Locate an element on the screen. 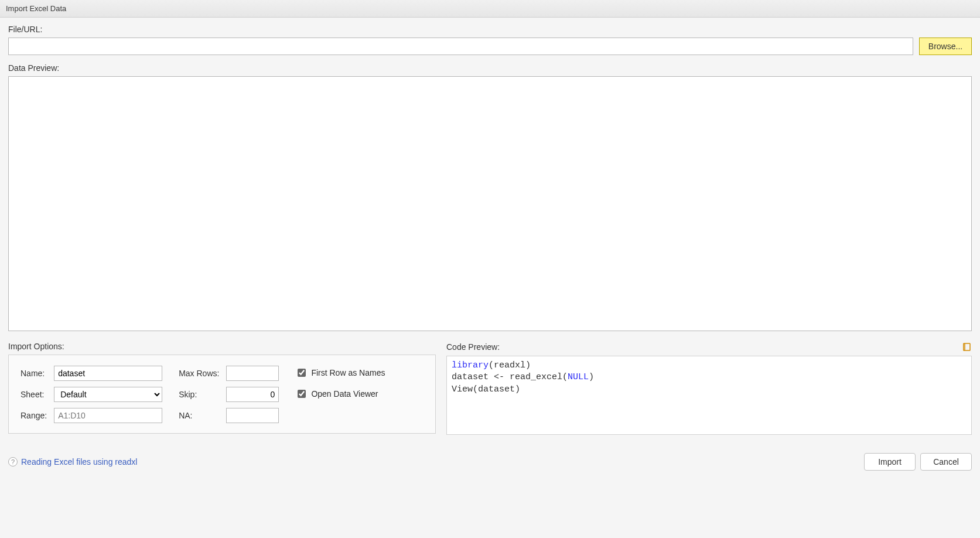 This screenshot has width=980, height=538. maxrows-label: Max Rows: is located at coordinates (199, 373).